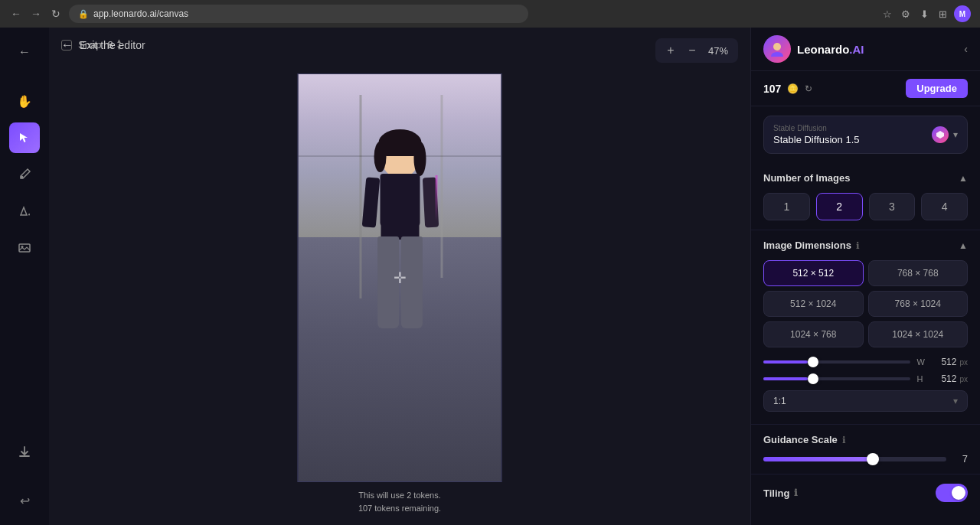 This screenshot has width=980, height=525. I want to click on width-slider-track, so click(837, 362).